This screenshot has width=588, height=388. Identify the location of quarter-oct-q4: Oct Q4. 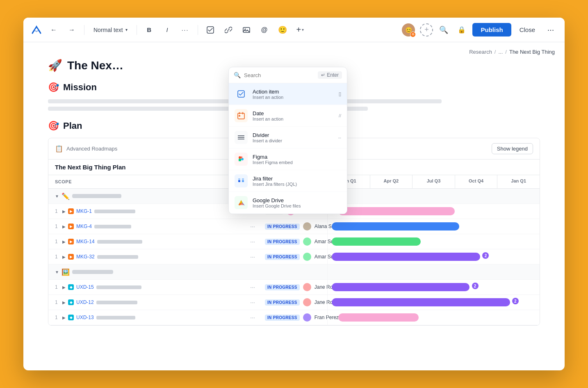
(476, 182).